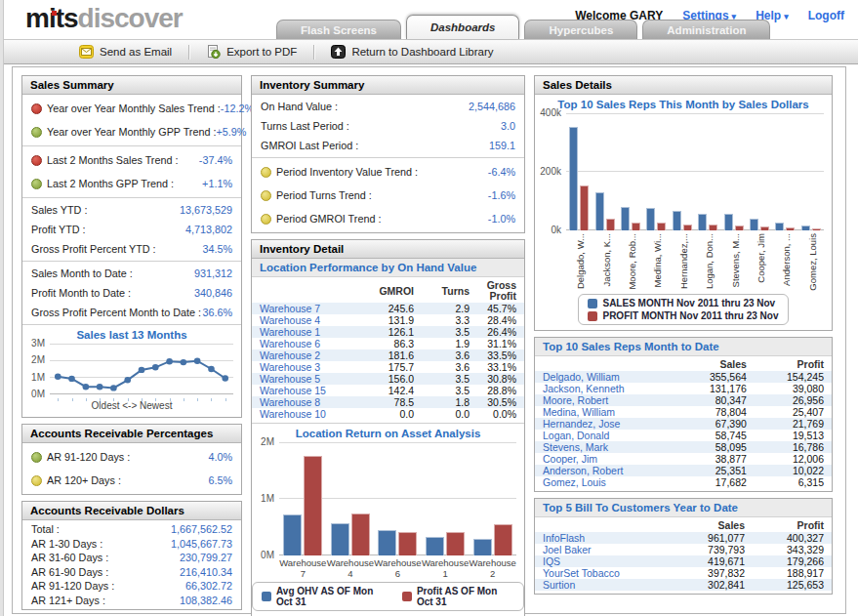  Describe the element at coordinates (429, 20) in the screenshot. I see `top-header: mitsdiscover Welcome GARY Settings▾ Help…` at that location.